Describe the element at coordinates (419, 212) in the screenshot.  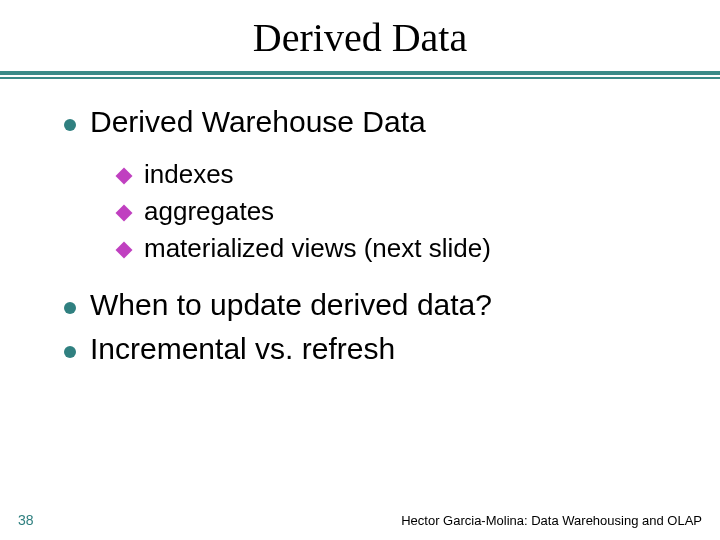
I see `sub-bullet-item: aggregates` at that location.